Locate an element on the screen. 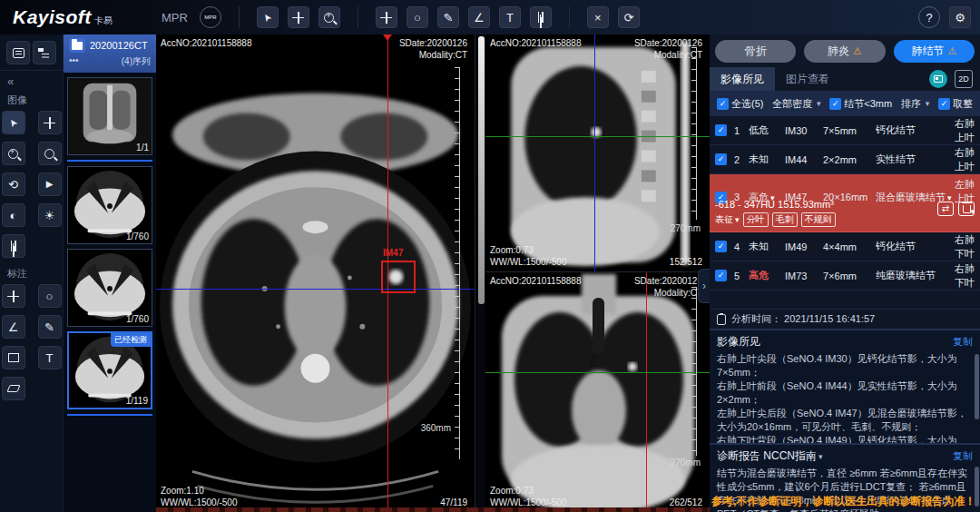  series-tree-button is located at coordinates (44, 53).